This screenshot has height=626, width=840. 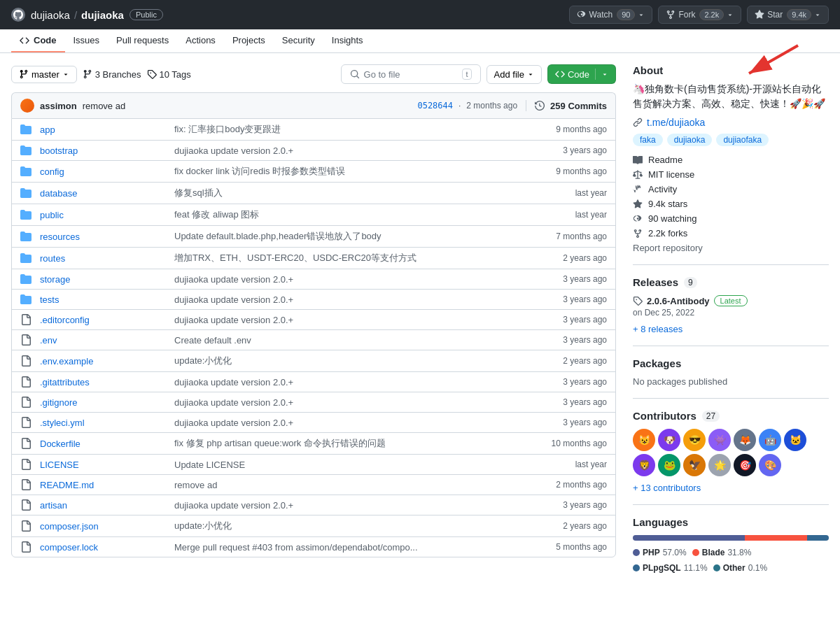 What do you see at coordinates (690, 283) in the screenshot?
I see `releases-count: 9` at bounding box center [690, 283].